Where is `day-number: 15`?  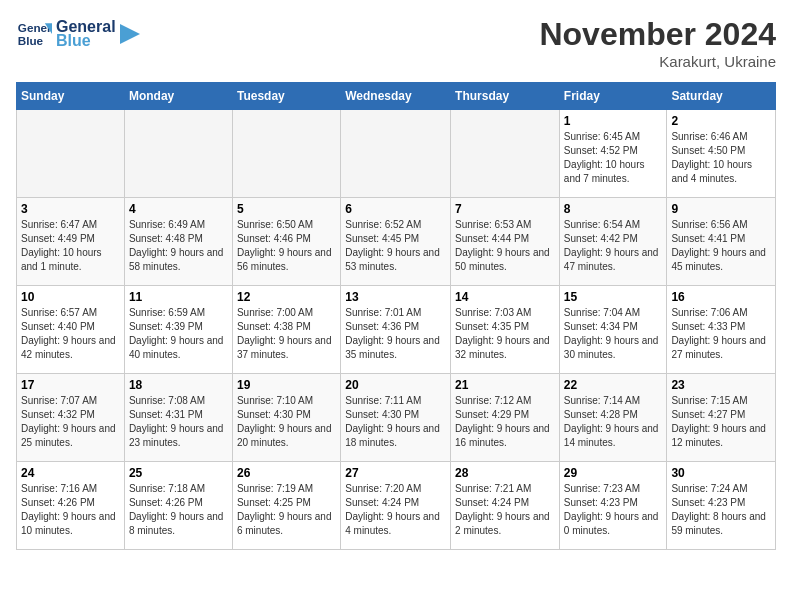
day-number: 15 is located at coordinates (614, 297).